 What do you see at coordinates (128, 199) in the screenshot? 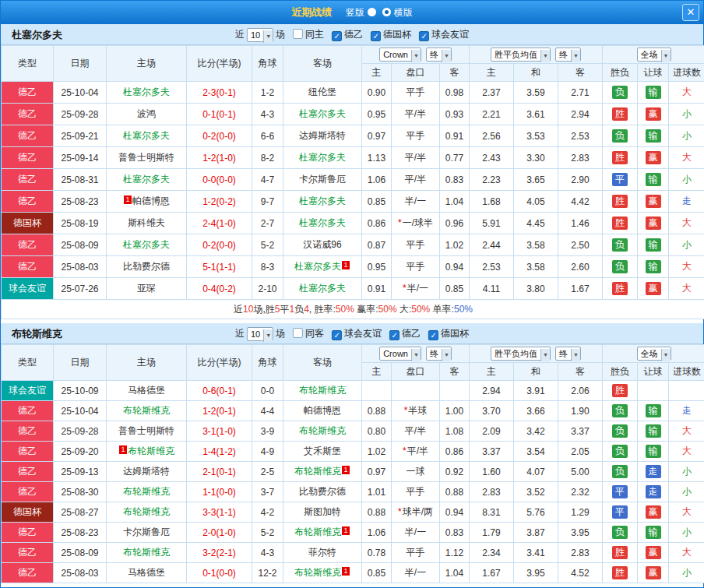
I see `red-card-badge: 1` at bounding box center [128, 199].